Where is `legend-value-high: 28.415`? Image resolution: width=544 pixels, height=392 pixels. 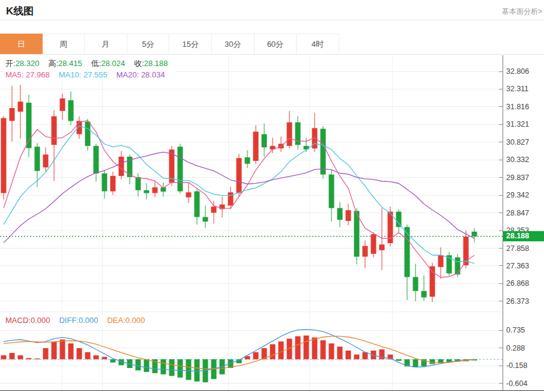 legend-value-high: 28.415 is located at coordinates (70, 64).